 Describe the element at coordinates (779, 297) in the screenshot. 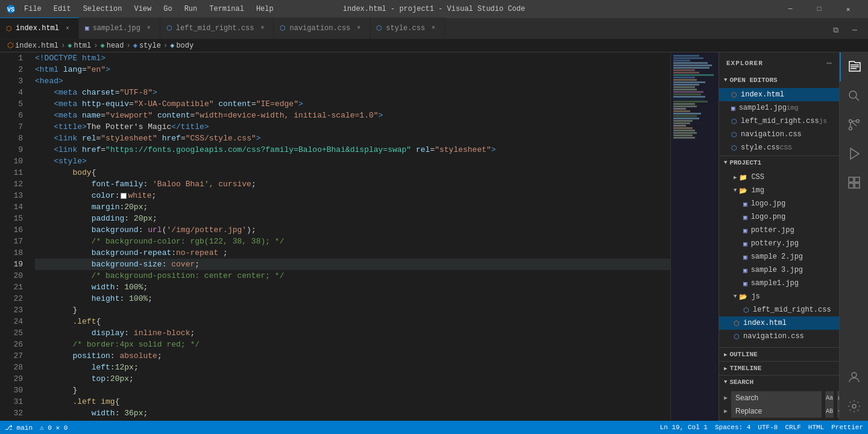

I see `folder-js: ▼ 📂 js` at that location.